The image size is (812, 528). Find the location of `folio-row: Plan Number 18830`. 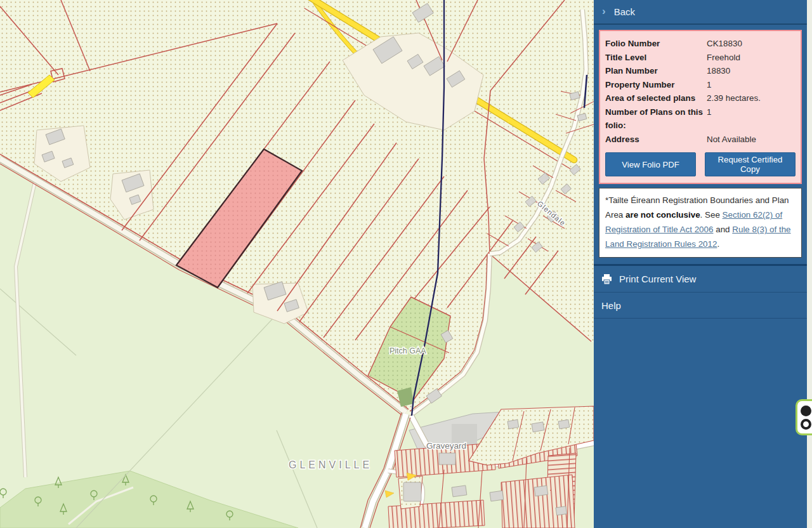

folio-row: Plan Number 18830 is located at coordinates (700, 71).